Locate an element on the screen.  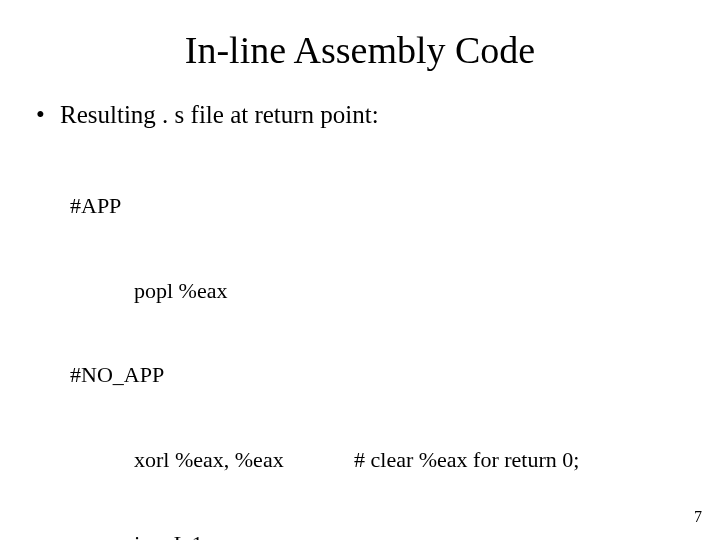
code-line: jmp L 1 is located at coordinates (395, 535).